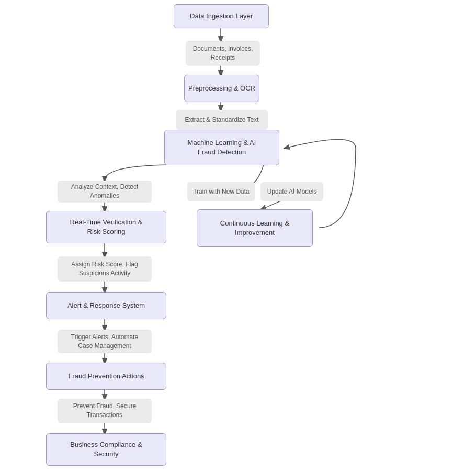 This screenshot has height=472, width=476. What do you see at coordinates (222, 88) in the screenshot?
I see `preprocessing-box: Preprocessing & OCR` at bounding box center [222, 88].